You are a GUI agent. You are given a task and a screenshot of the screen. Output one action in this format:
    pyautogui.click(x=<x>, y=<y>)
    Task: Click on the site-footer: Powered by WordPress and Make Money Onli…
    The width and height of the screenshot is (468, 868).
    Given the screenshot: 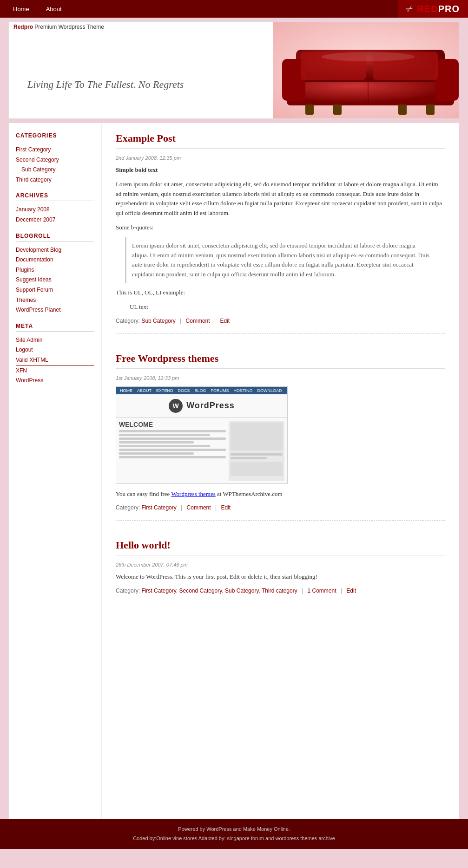 What is the action you would take?
    pyautogui.click(x=234, y=834)
    